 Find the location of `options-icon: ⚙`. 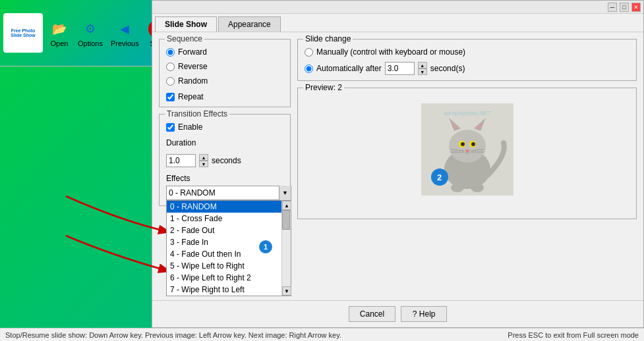

options-icon: ⚙ is located at coordinates (90, 29).